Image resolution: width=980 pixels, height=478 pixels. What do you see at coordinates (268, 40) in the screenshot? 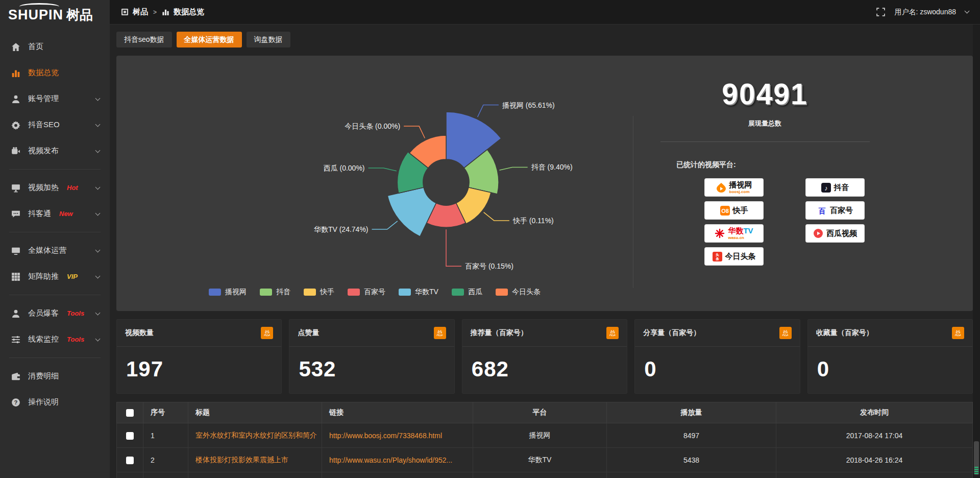
I see `tab-inquiry-data: 询盘数据` at bounding box center [268, 40].